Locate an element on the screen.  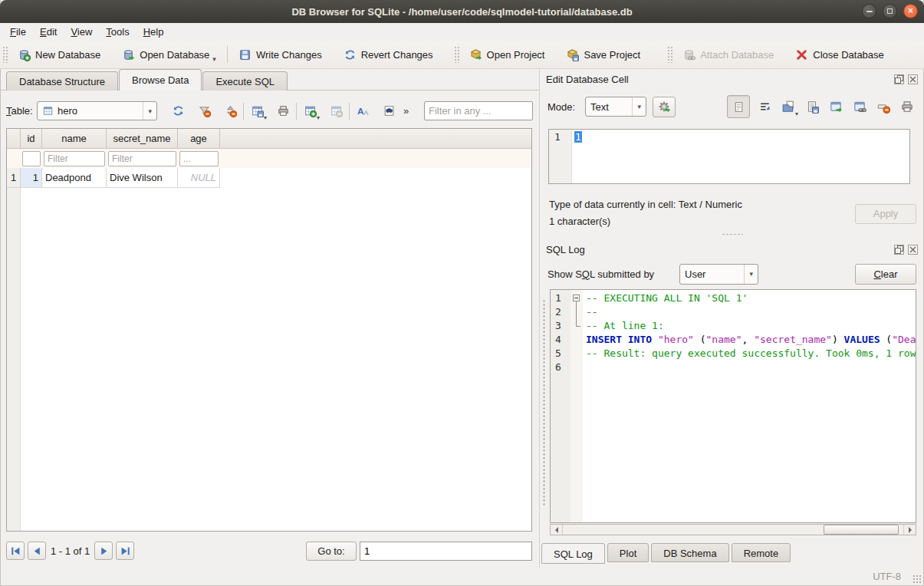
sql-log-line: 1-- EXECUTING ALL IN 'SQL 1' is located at coordinates (733, 298).